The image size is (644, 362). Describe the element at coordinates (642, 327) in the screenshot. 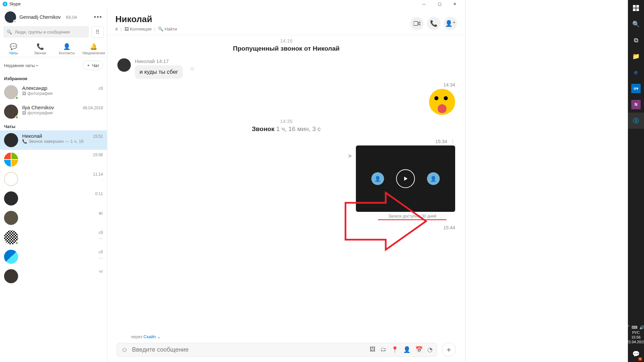

I see `volume-icon: 🔊` at that location.